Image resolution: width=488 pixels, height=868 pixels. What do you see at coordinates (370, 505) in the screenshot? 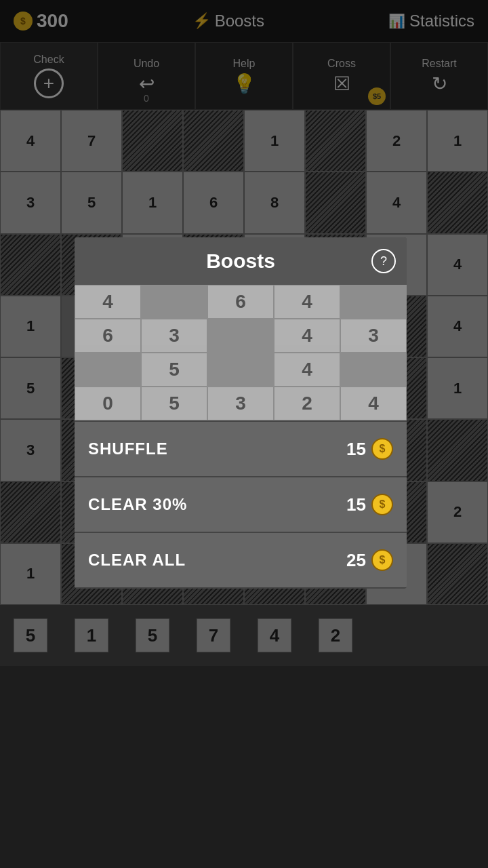
I see `clear30-cost: 15 $` at bounding box center [370, 505].